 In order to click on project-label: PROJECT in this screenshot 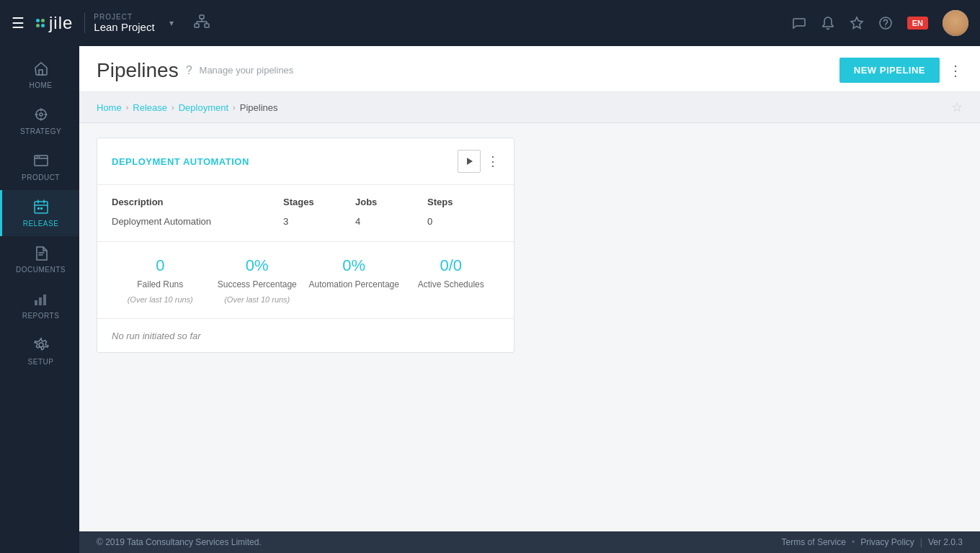, I will do `click(124, 17)`.